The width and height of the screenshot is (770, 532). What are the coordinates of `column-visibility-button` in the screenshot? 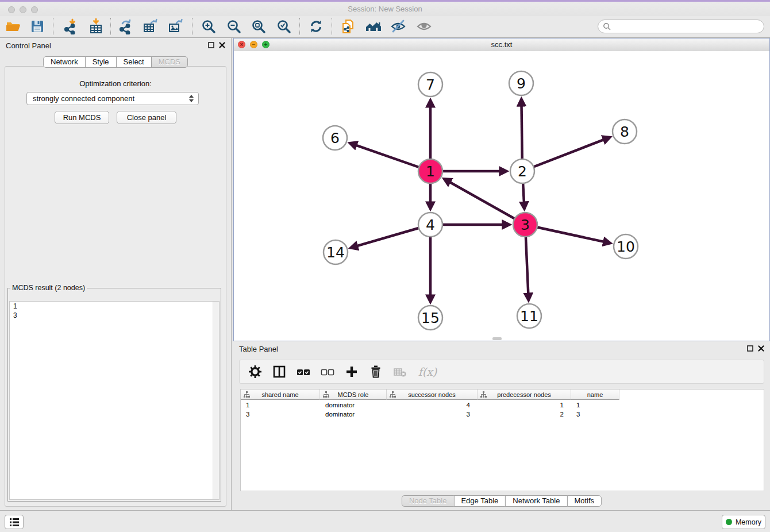 It's located at (279, 372).